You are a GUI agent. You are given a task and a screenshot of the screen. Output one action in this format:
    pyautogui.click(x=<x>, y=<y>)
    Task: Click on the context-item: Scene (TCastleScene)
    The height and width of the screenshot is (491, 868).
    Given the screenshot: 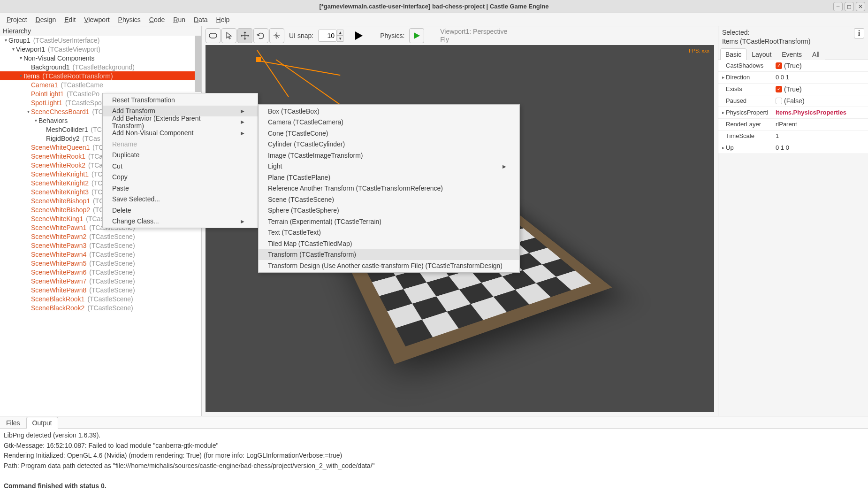 What is the action you would take?
    pyautogui.click(x=389, y=199)
    